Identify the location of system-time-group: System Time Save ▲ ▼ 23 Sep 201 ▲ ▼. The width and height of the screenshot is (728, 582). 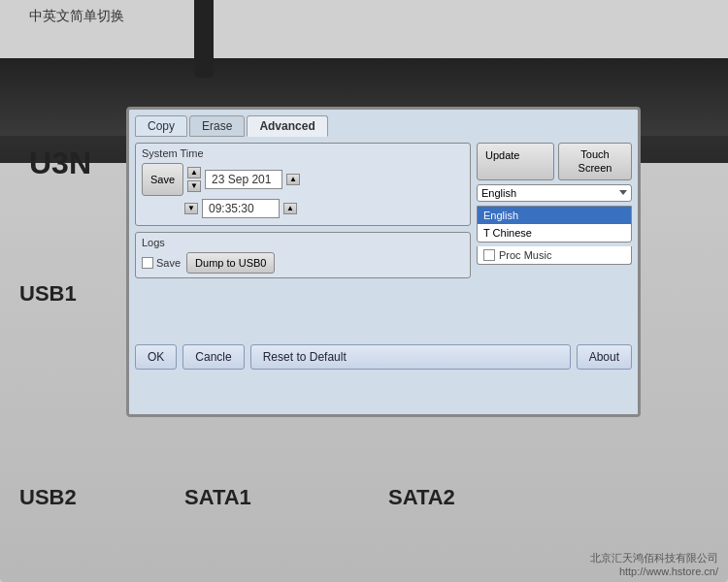
(303, 184).